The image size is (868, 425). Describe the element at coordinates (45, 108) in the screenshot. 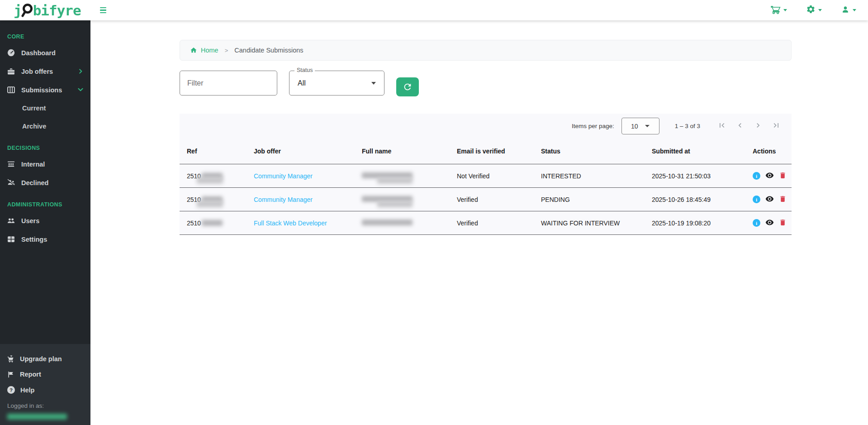

I see `sidebar-item-current: Current` at that location.